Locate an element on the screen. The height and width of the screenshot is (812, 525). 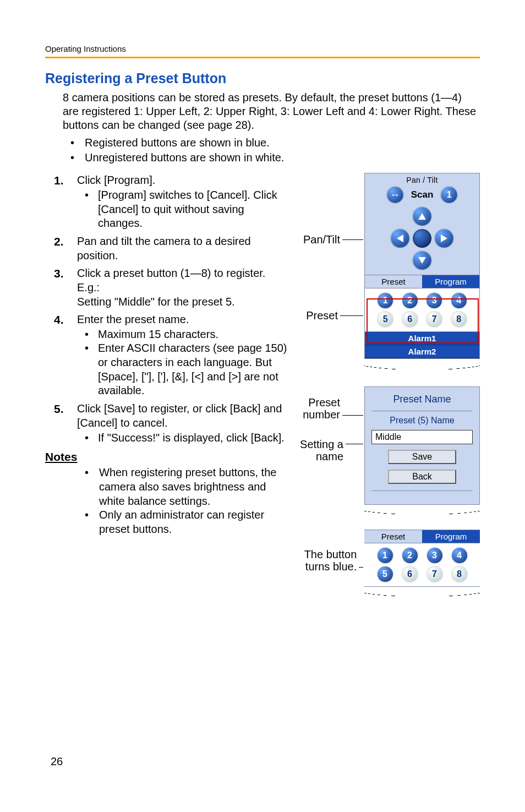
step-text: Click [Program]. is located at coordinates (182, 180).